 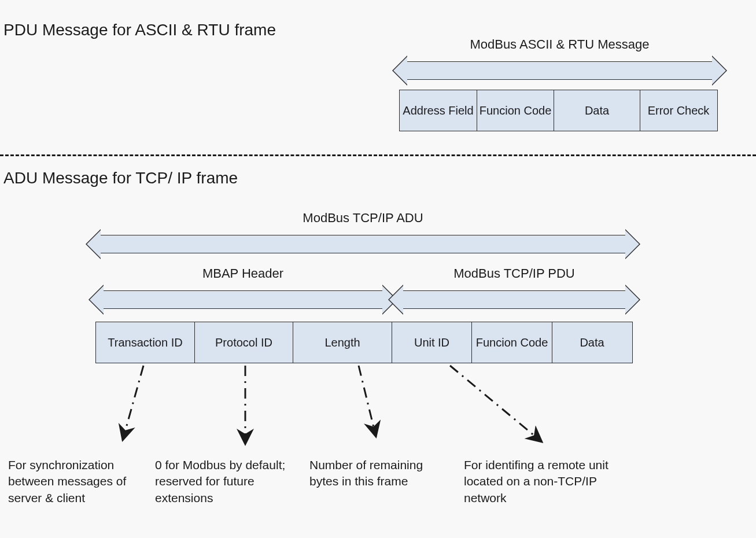 I want to click on note-length: Number of remaining bytes in this frame, so click(x=382, y=473).